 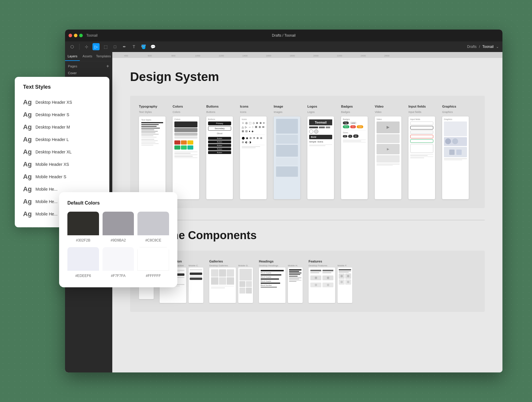 I want to click on ds-card-typography: Typography Text Styles Text Styles, so click(x=152, y=152).